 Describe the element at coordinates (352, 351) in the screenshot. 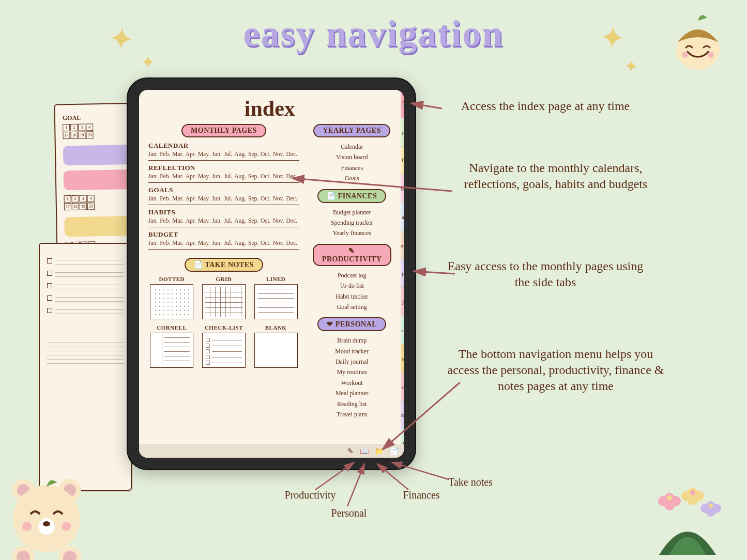

I see `personal-item: Mood tracker` at that location.